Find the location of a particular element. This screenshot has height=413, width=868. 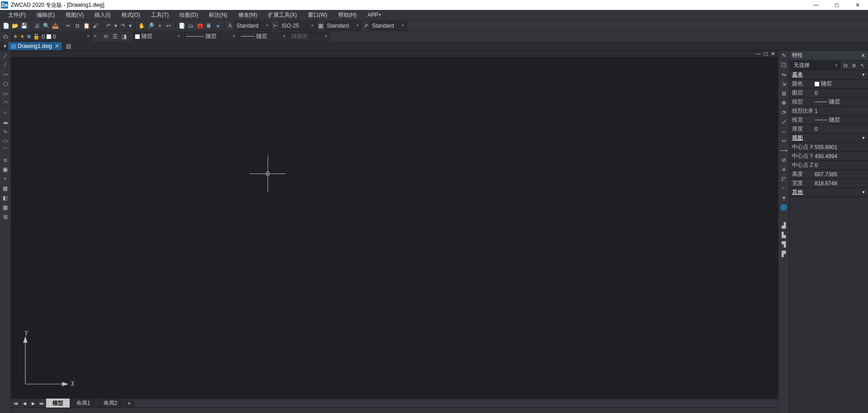

tablestyle-combo: Standard▼ is located at coordinates (343, 26).